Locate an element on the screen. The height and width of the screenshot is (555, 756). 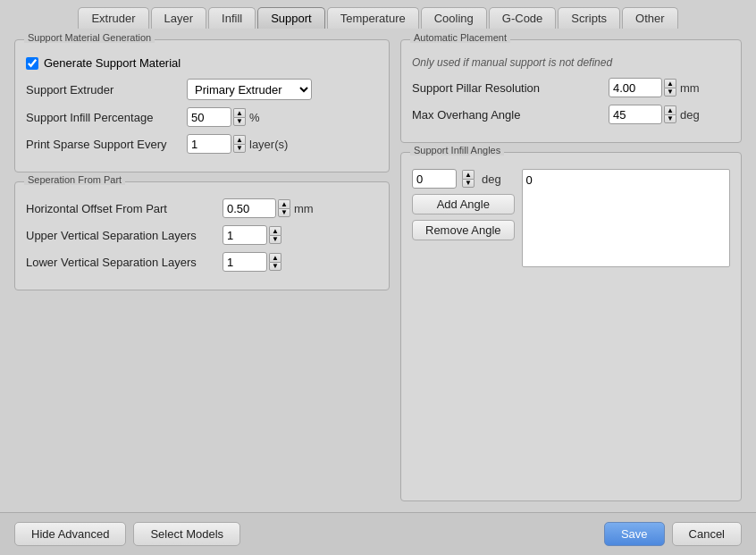
generate-support-checkbox is located at coordinates (32, 63).